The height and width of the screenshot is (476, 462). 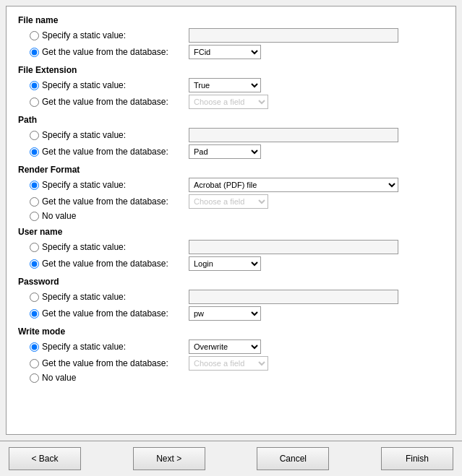 I want to click on select-fe-db: Choose a field, so click(x=228, y=102).